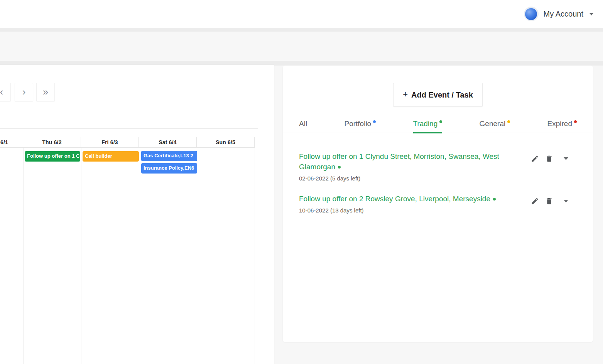 The height and width of the screenshot is (364, 603). I want to click on day-header-sun: Sun 6/5, so click(226, 142).